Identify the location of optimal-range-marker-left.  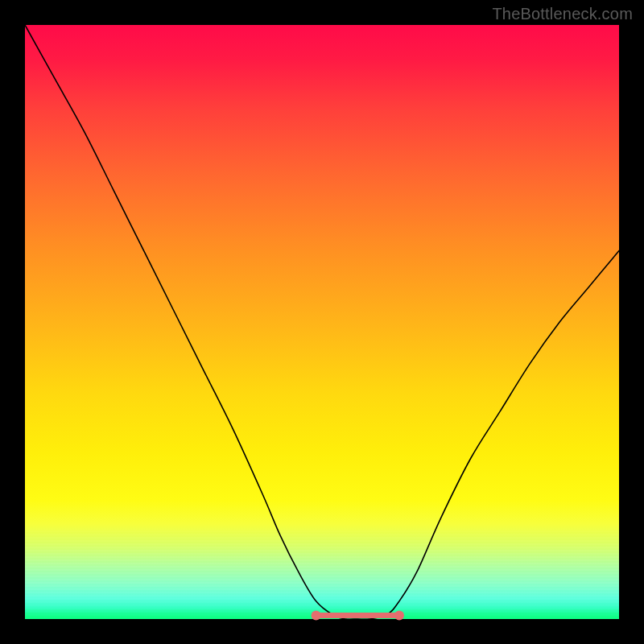
(316, 616).